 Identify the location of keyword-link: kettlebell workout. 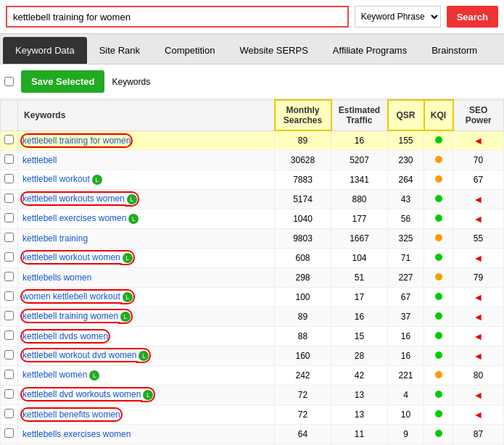
(57, 179).